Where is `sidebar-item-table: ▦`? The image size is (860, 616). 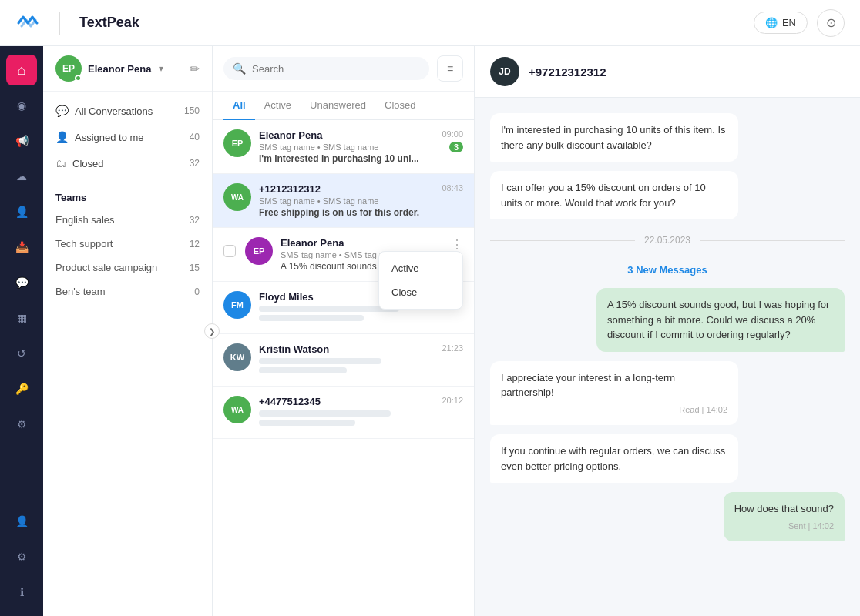 sidebar-item-table: ▦ is located at coordinates (22, 318).